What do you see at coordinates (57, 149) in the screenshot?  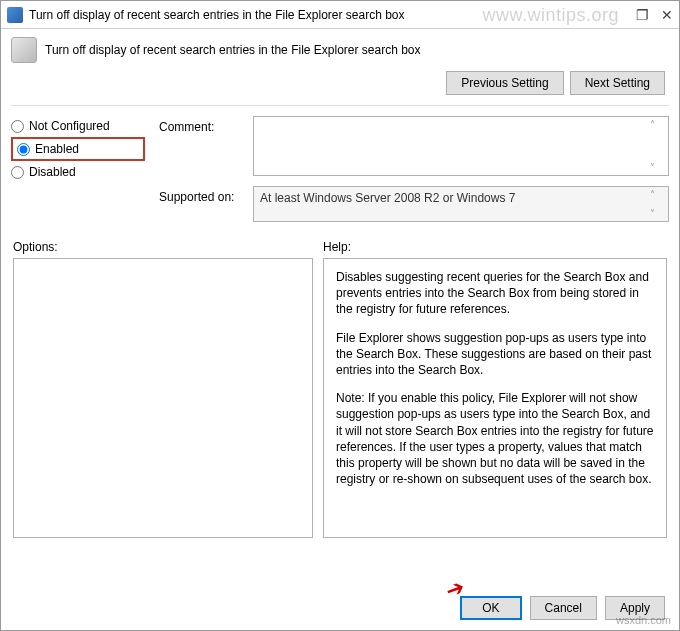 I see `radio-enabled-label: Enabled` at bounding box center [57, 149].